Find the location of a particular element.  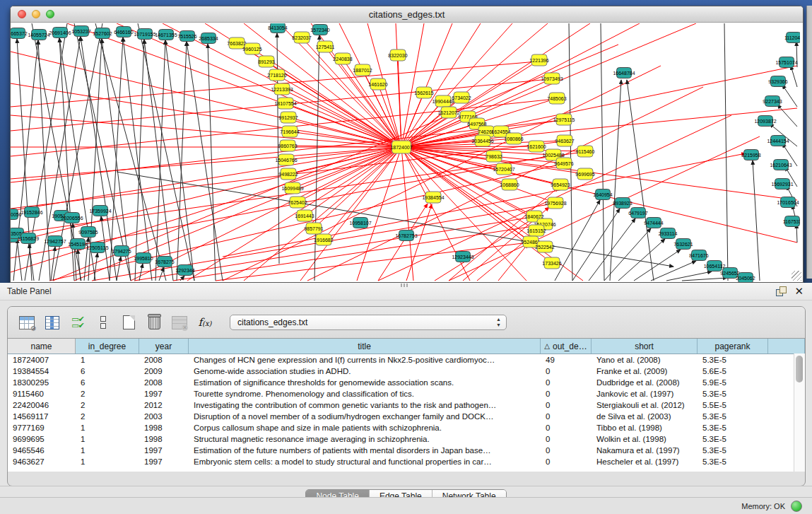

delete-table-button is located at coordinates (180, 322).